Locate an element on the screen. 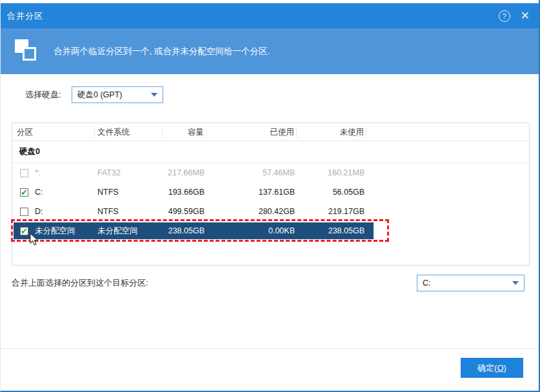  info-banner: 合并两个临近分区到一个, 或合并未分配空间给一个分区. is located at coordinates (270, 52).